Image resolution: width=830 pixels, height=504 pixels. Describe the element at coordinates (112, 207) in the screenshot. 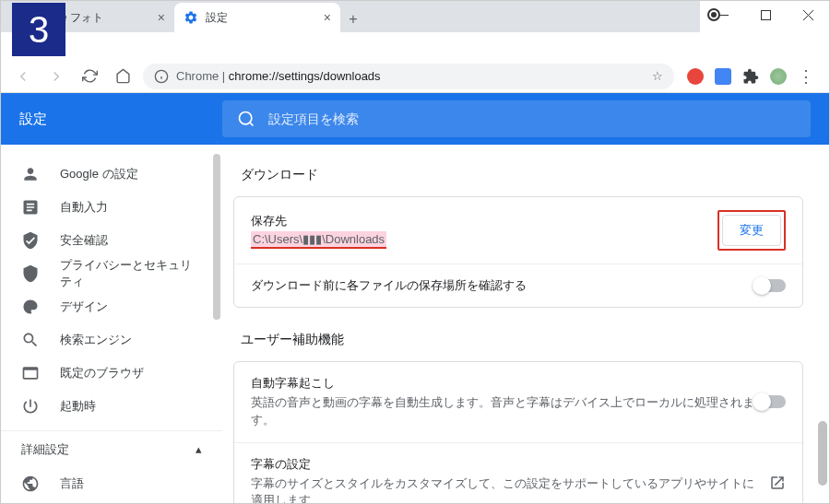

I see `sidebar-item-autofill: 自動入力` at that location.